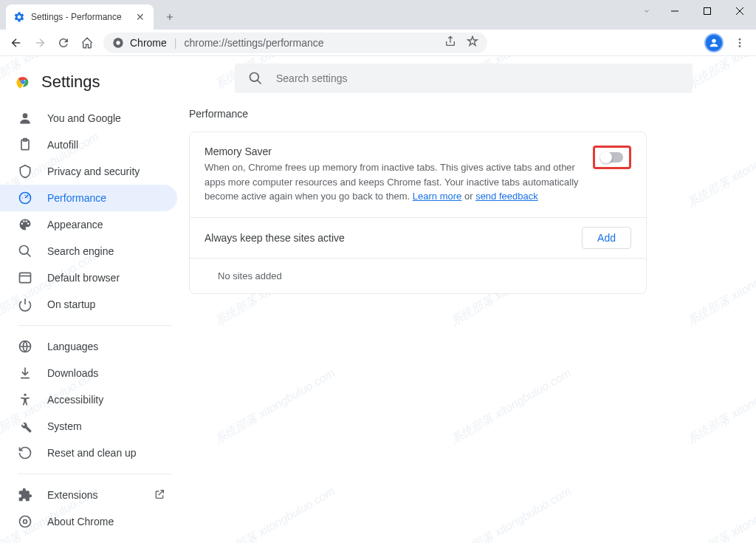 The height and width of the screenshot is (543, 756). Describe the element at coordinates (418, 175) in the screenshot. I see `memory-saver-row: Memory Saver When on, Chrome frees up me…` at that location.